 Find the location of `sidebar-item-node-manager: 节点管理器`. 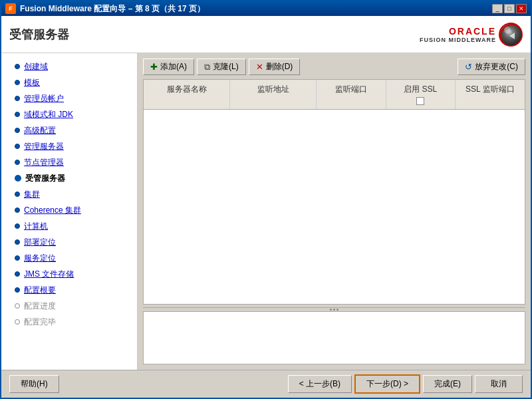

sidebar-item-node-manager: 节点管理器 is located at coordinates (69, 162).